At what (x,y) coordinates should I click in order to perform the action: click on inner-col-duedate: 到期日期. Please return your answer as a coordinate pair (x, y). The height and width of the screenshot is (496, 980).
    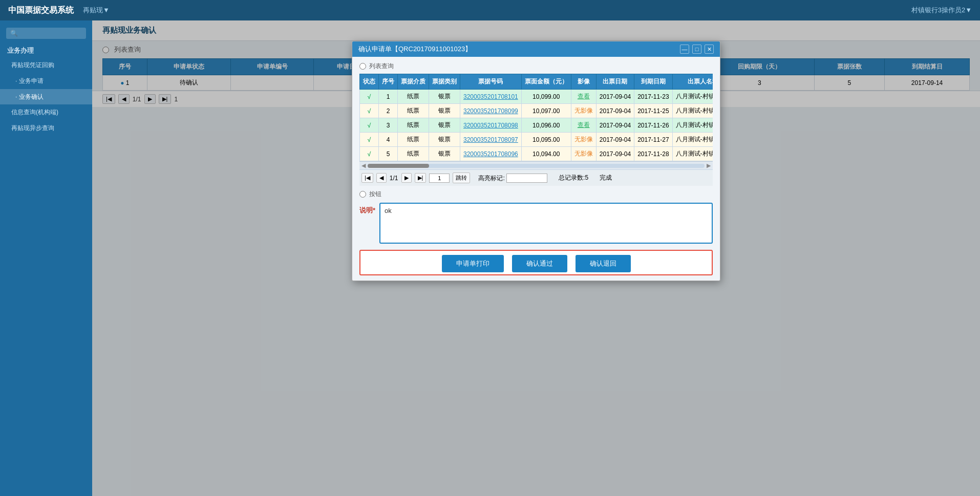
    Looking at the image, I should click on (653, 82).